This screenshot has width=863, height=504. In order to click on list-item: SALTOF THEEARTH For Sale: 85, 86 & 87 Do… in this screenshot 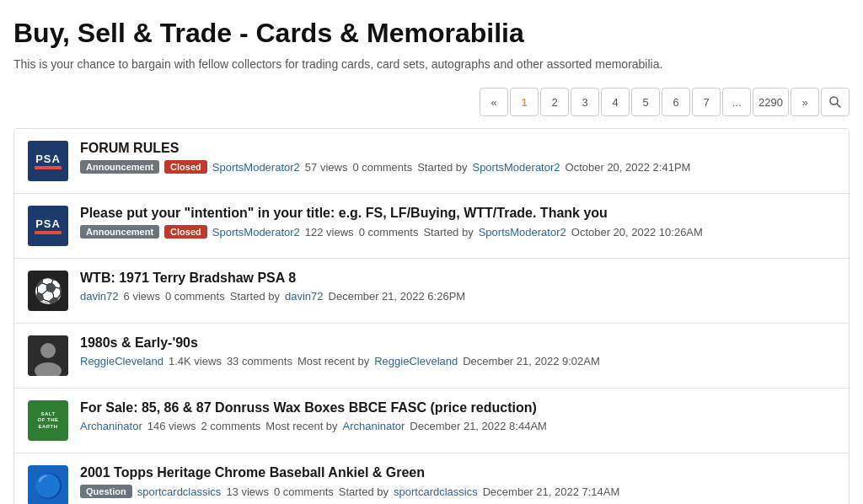, I will do `click(432, 421)`.